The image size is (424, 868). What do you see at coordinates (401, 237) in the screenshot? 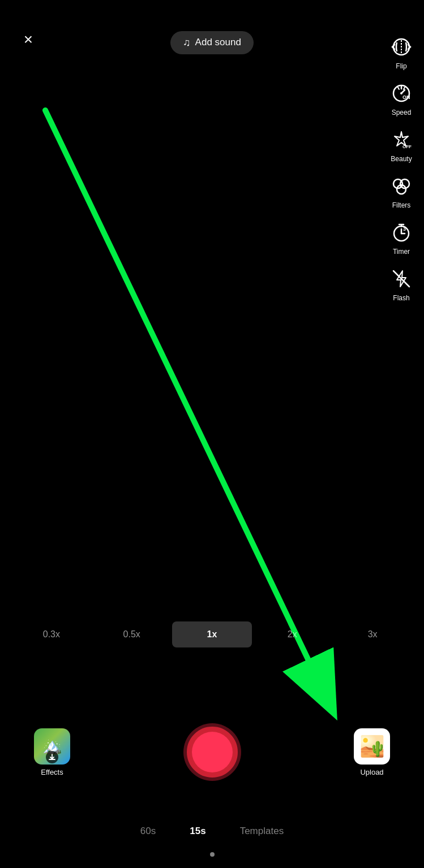
I see `timer-tool: 3 Timer` at bounding box center [401, 237].